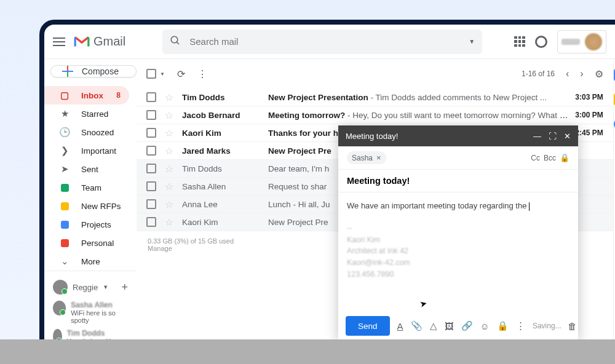 This screenshot has height=364, width=615. I want to click on drive-icon: △, so click(434, 326).